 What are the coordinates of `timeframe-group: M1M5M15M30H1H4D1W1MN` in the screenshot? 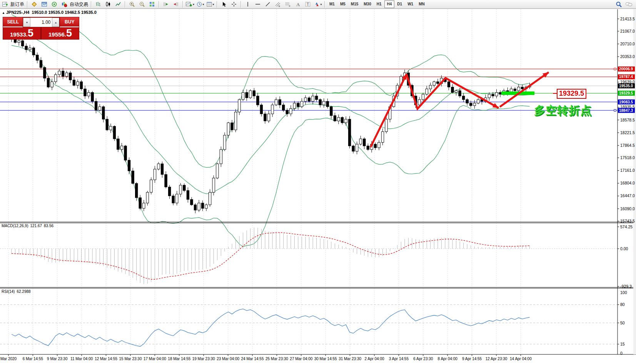 It's located at (377, 4).